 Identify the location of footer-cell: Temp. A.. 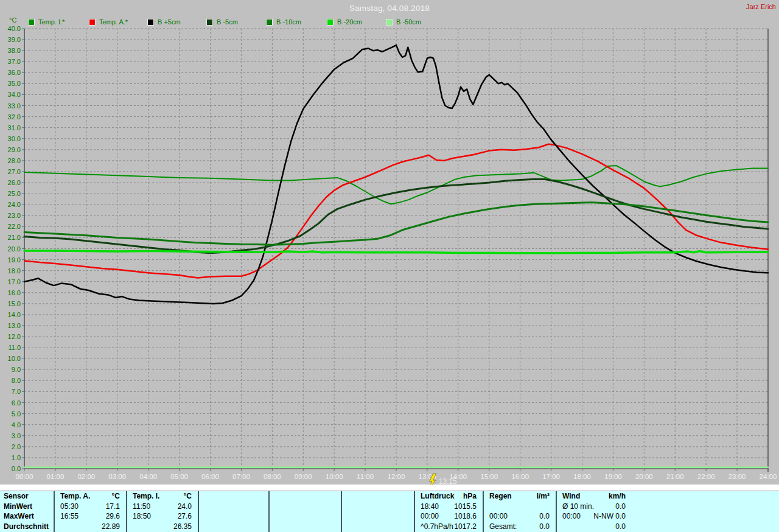
(75, 497).